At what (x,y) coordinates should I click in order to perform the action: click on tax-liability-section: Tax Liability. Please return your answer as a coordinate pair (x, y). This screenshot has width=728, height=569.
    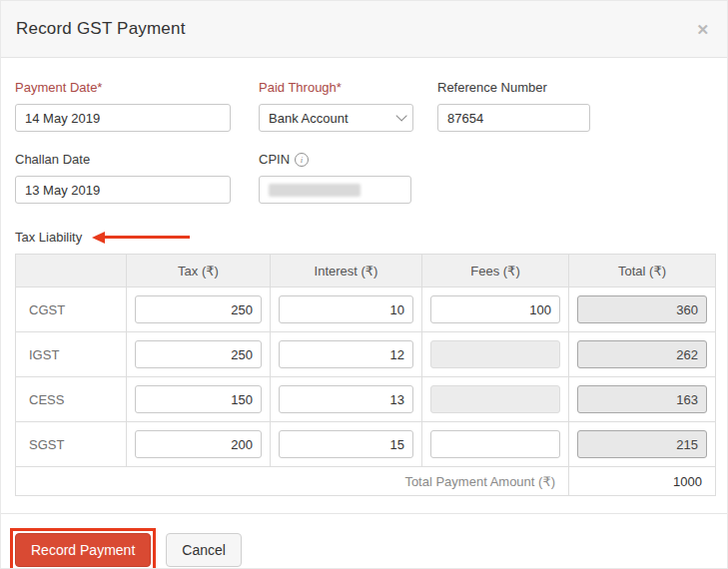
    Looking at the image, I should click on (364, 238).